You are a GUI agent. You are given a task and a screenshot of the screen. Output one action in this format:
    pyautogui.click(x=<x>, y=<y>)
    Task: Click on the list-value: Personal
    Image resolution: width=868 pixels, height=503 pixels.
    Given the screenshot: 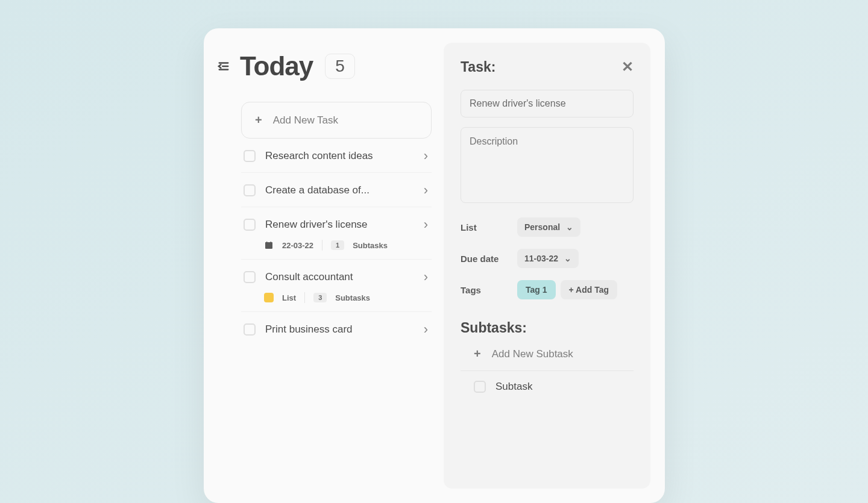 What is the action you would take?
    pyautogui.click(x=542, y=227)
    